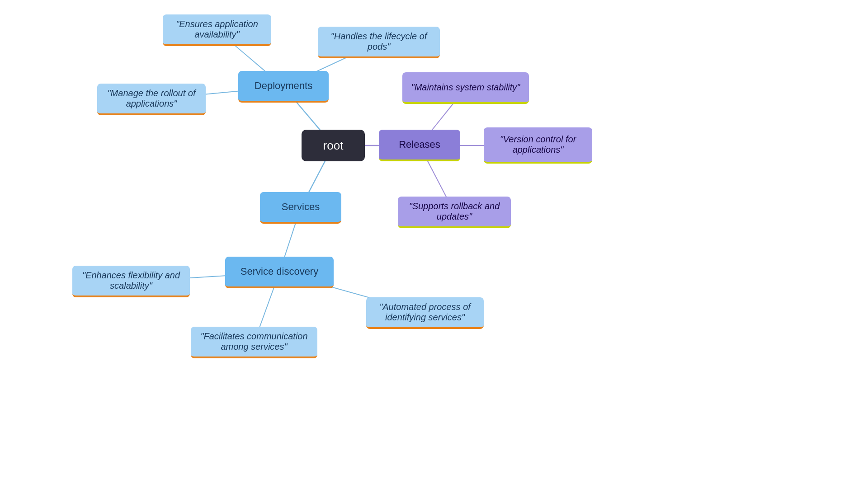  What do you see at coordinates (283, 87) in the screenshot?
I see `deployments-node: Deployments` at bounding box center [283, 87].